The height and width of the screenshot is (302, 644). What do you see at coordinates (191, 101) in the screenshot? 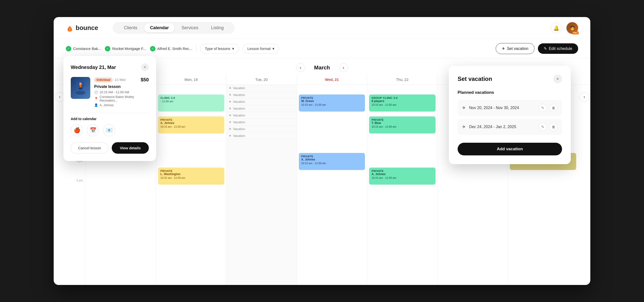
I see `event-clinic-mon-time: - 11:00 am` at bounding box center [191, 101].